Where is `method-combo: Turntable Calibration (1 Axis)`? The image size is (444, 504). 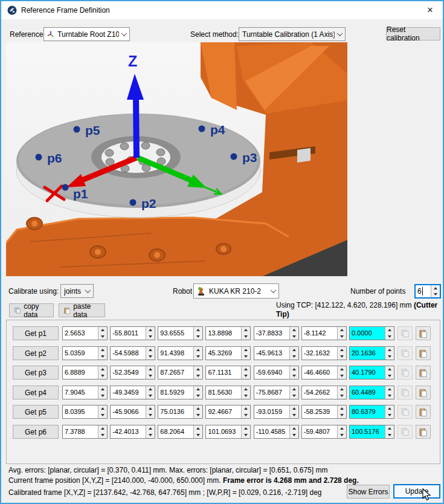
method-combo: Turntable Calibration (1 Axis) is located at coordinates (292, 34).